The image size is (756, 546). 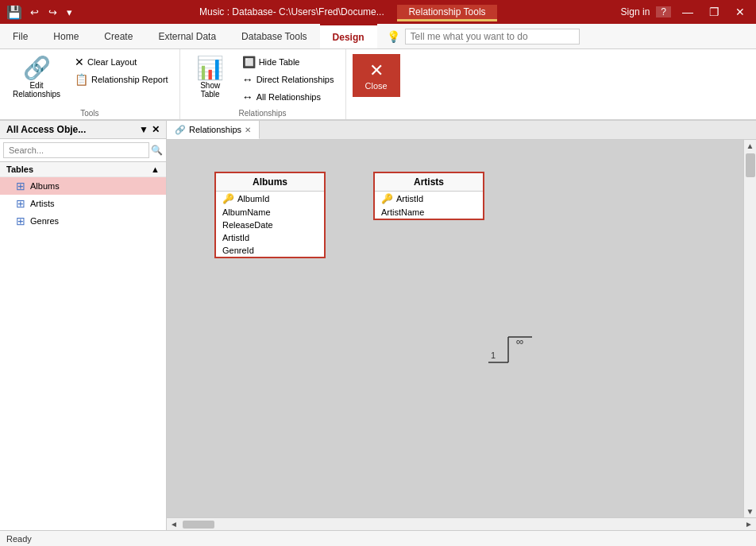 What do you see at coordinates (122, 79) in the screenshot?
I see `relationship-report-btn: 📋 Relationship Report` at bounding box center [122, 79].